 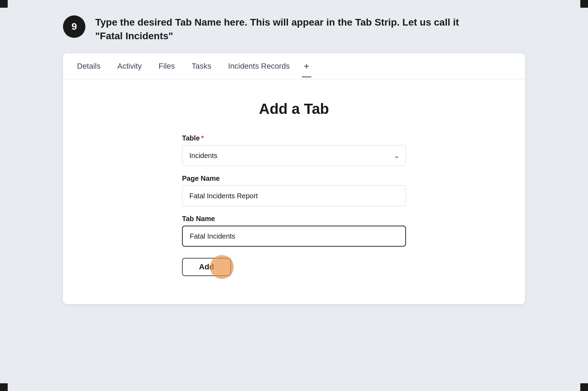 I want to click on table-select-wrapper: Incidents ⌄, so click(x=294, y=156).